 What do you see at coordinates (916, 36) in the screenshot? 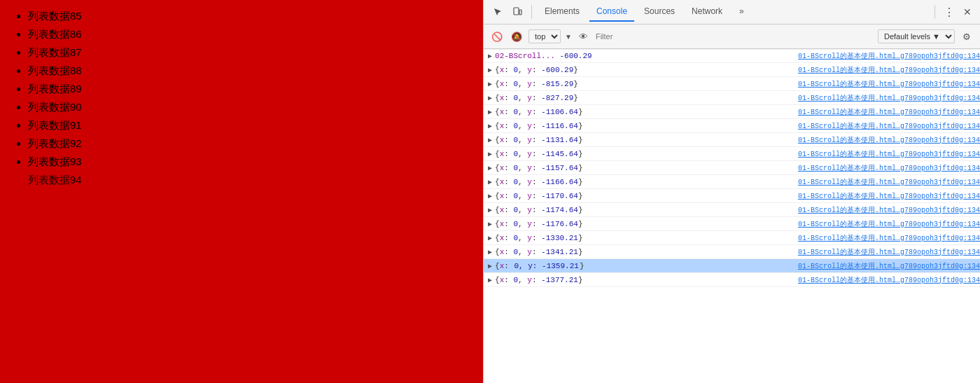
I see `console-levels-select: Default levels ▼` at bounding box center [916, 36].